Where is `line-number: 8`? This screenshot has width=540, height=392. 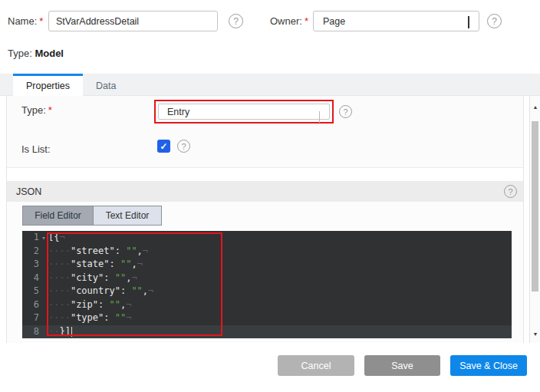
line-number: 8 is located at coordinates (31, 332).